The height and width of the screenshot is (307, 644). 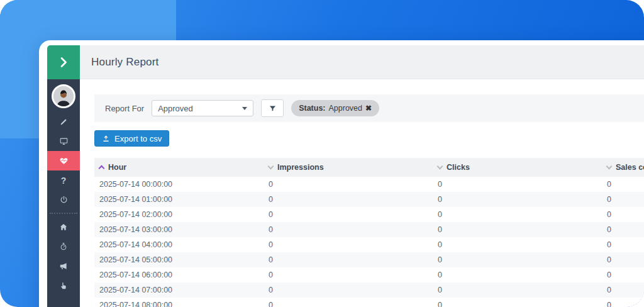 I want to click on table-row: 2025-07-14 07:00:00 0 0 0, so click(x=369, y=290).